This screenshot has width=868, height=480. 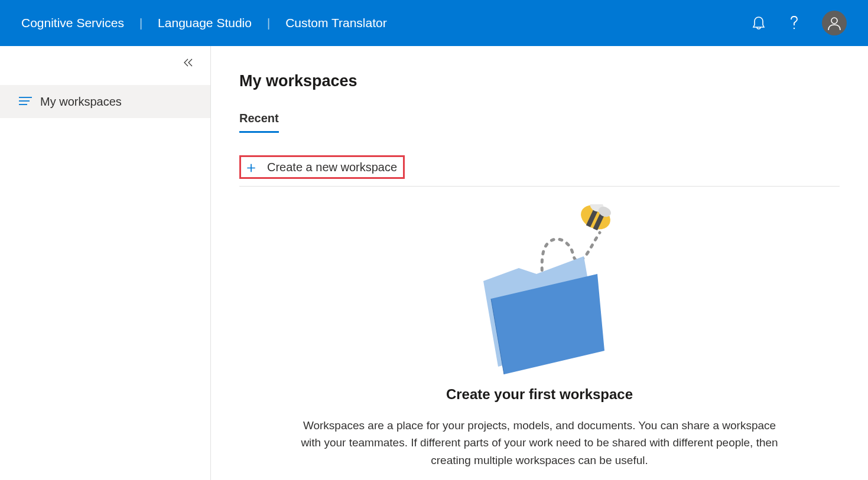 What do you see at coordinates (794, 23) in the screenshot?
I see `help-icon` at bounding box center [794, 23].